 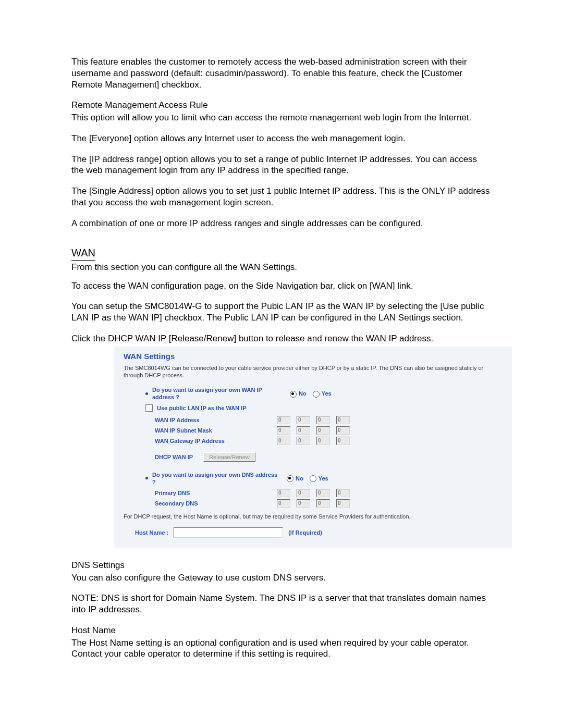 What do you see at coordinates (282, 578) in the screenshot?
I see `paragraph-dns-desc: You can also configure the Gateway to us…` at bounding box center [282, 578].